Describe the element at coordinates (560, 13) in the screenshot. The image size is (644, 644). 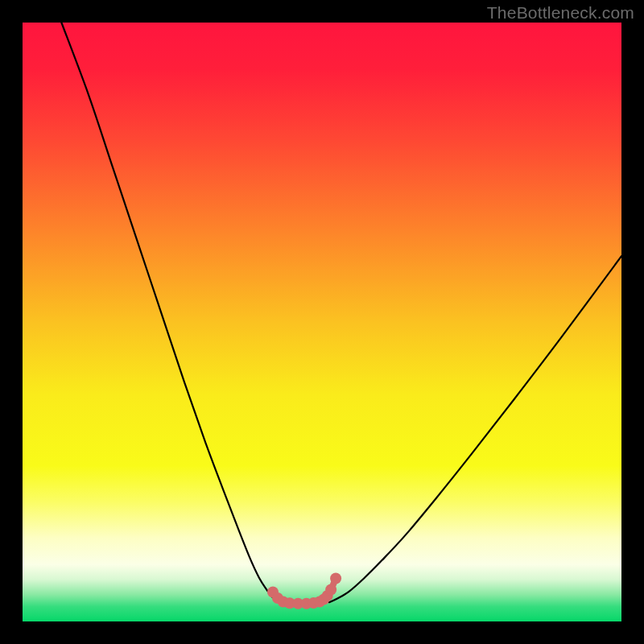
I see `watermark-label: TheBottleneck.com` at that location.